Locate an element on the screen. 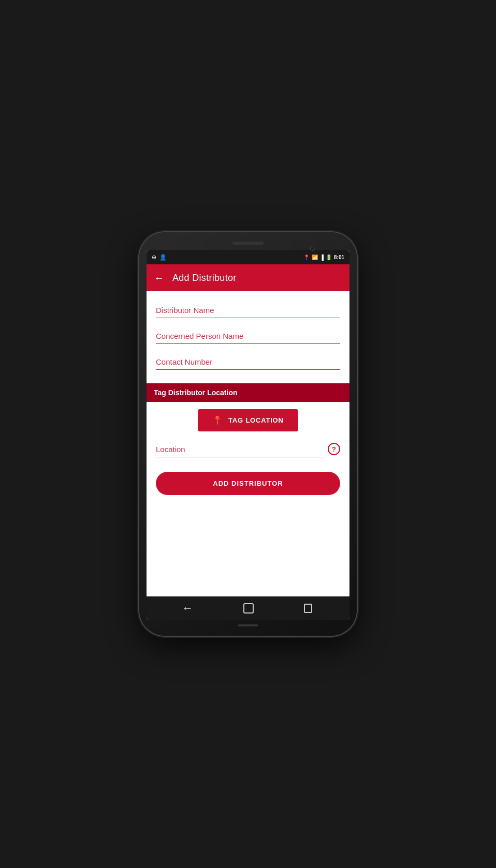 This screenshot has height=868, width=496. battery-icon: 🔋 is located at coordinates (329, 258).